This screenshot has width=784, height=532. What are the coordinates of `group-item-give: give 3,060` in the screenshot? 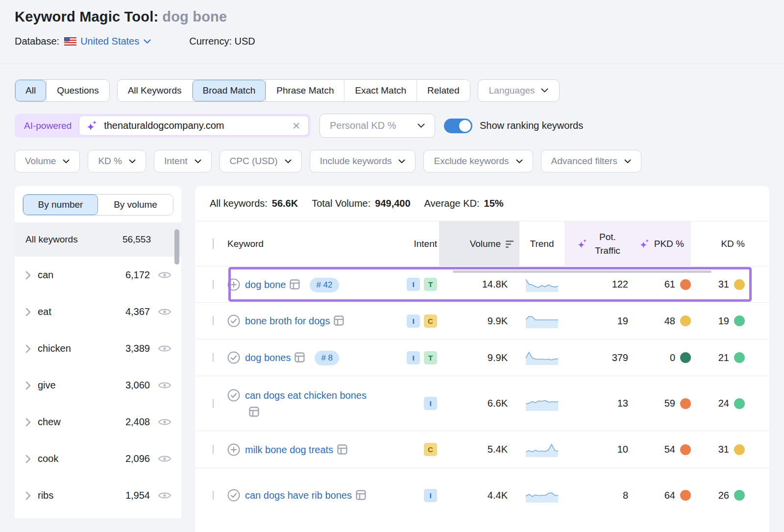 It's located at (98, 385).